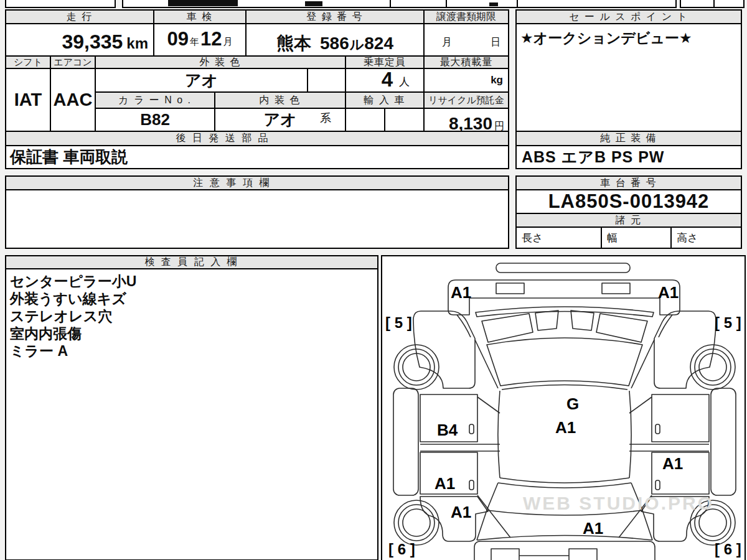 This screenshot has height=560, width=747. I want to click on watermark: WEB STUDIO.PRO, so click(619, 503).